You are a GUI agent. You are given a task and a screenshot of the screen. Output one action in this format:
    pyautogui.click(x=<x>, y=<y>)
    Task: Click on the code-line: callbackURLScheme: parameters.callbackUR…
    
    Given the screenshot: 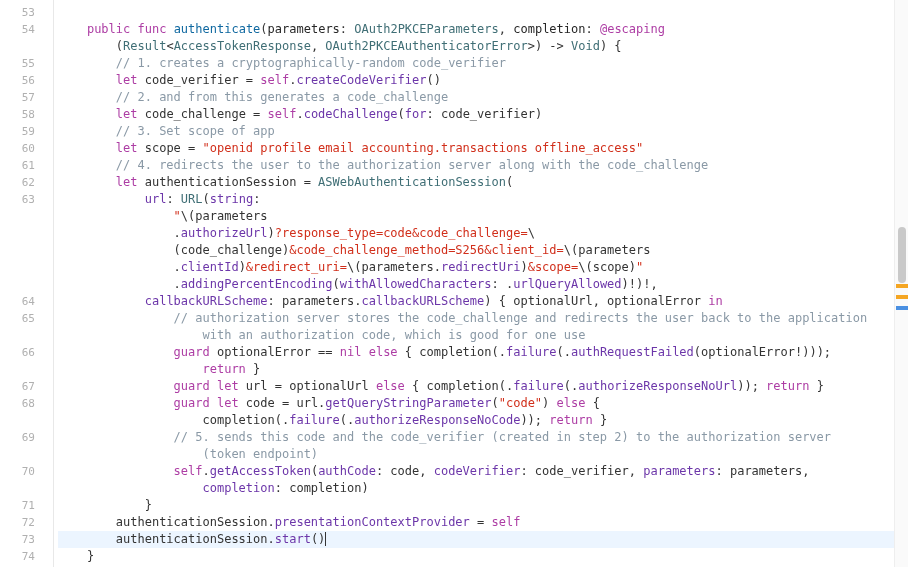 What is the action you would take?
    pyautogui.click(x=483, y=302)
    